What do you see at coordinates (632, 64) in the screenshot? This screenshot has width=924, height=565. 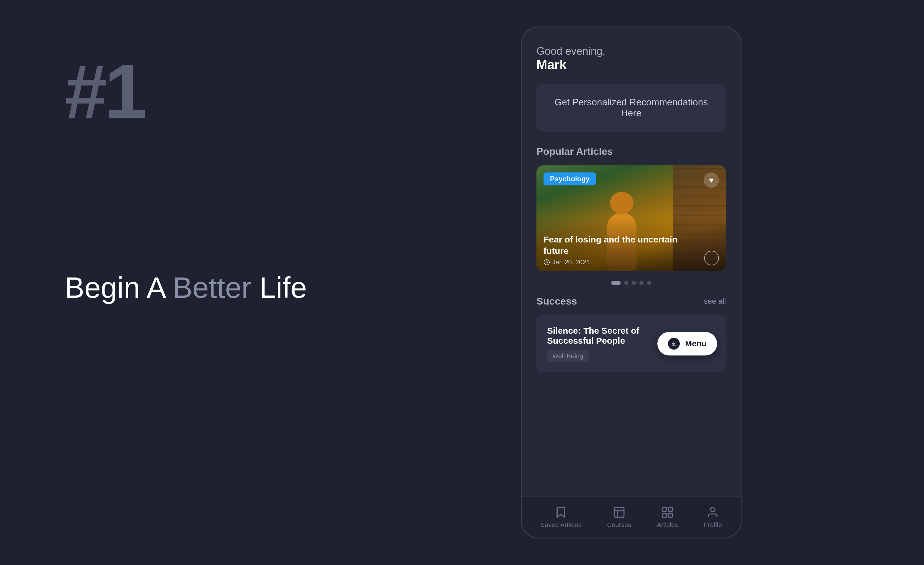 I see `greeting-name: Mark` at bounding box center [632, 64].